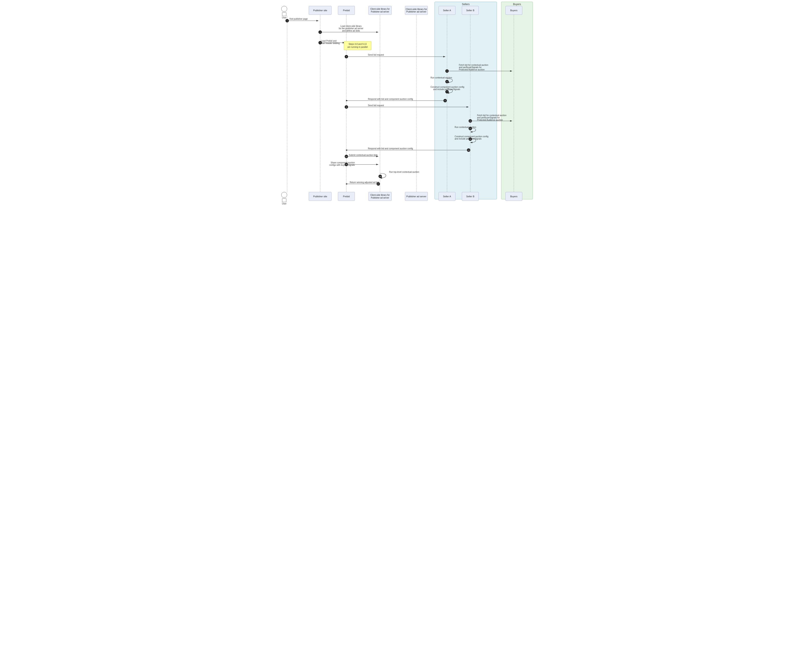 The height and width of the screenshot is (652, 812). I want to click on msg-4: Send bid request, so click(376, 55).